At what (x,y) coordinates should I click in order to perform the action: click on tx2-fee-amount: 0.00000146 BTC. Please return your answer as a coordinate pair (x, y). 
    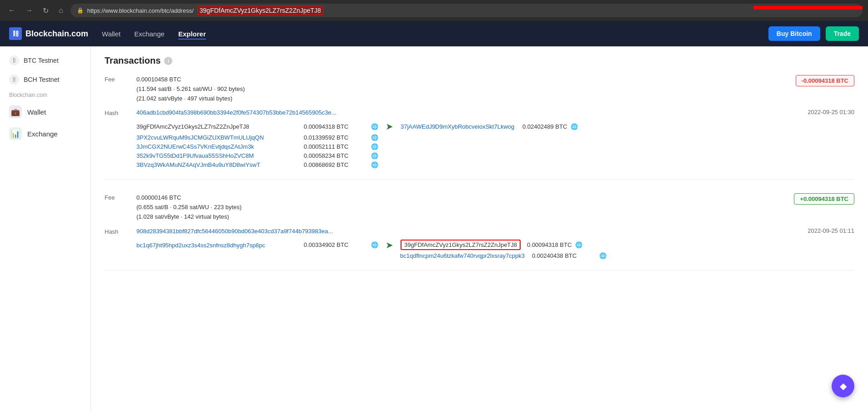
    Looking at the image, I should click on (189, 198).